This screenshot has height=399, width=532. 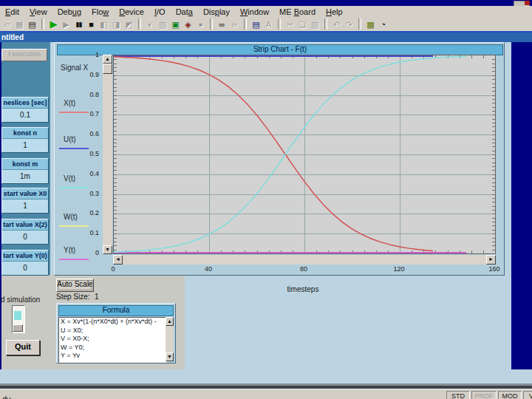 I want to click on status-message: dy, so click(x=7, y=397).